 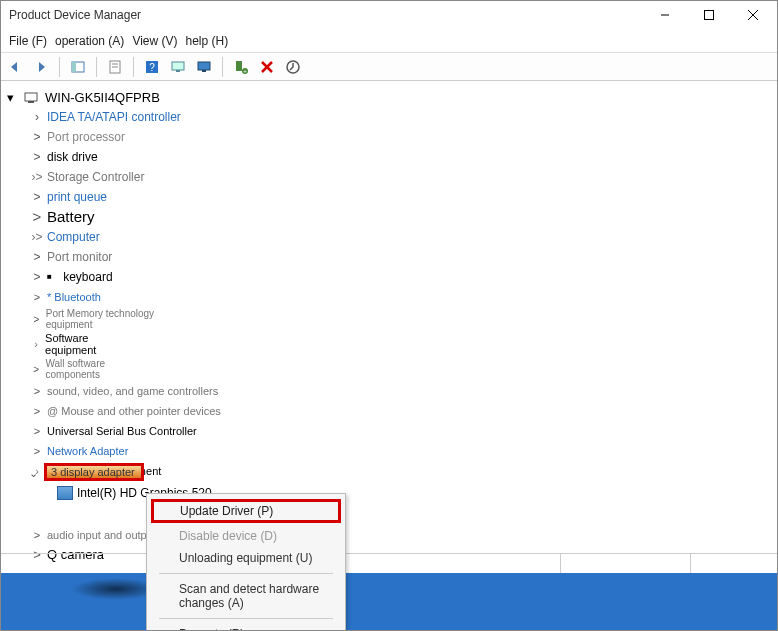 What do you see at coordinates (77, 369) in the screenshot?
I see `node-wallsoft: >Wall software components` at bounding box center [77, 369].